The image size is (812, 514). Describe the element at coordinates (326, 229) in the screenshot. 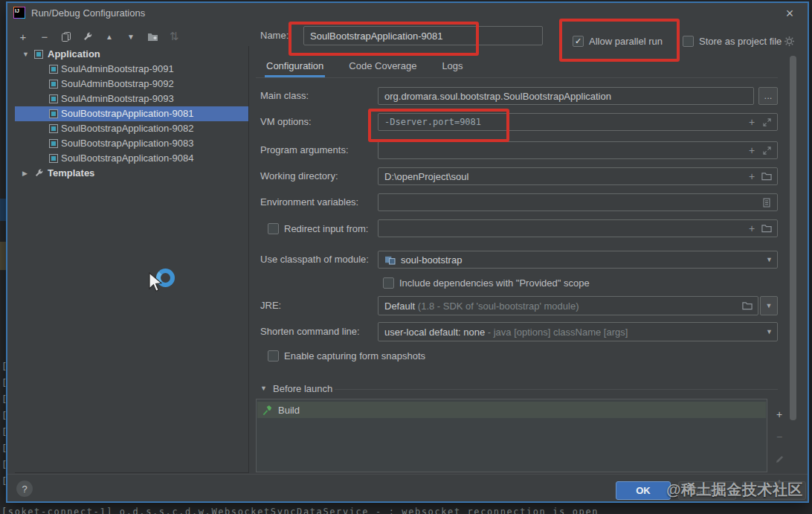

I see `redirect-input-label: Redirect input from:` at that location.